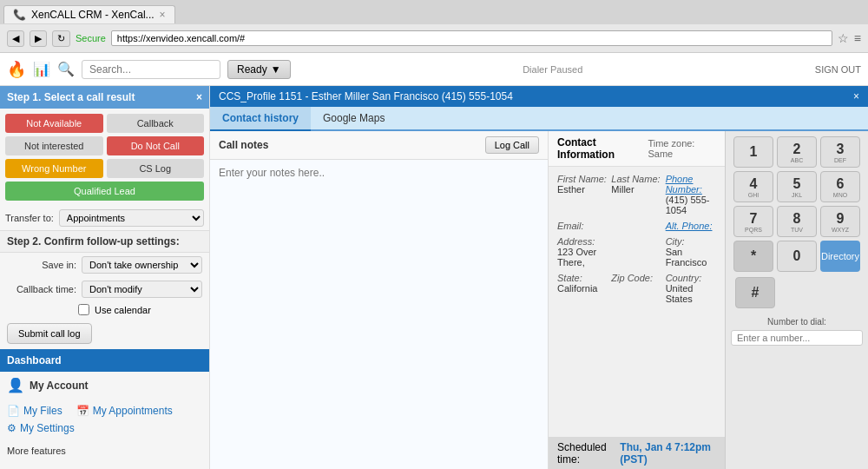 The width and height of the screenshot is (868, 469). Describe the element at coordinates (797, 221) in the screenshot. I see `dialer-key-8: 8 TUV` at that location.